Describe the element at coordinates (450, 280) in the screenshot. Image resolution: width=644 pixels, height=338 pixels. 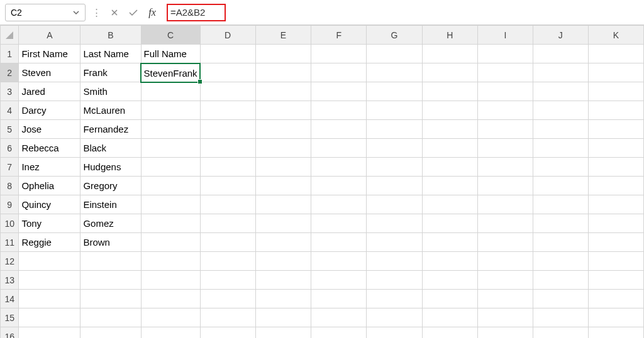
I see `cell-H13` at that location.